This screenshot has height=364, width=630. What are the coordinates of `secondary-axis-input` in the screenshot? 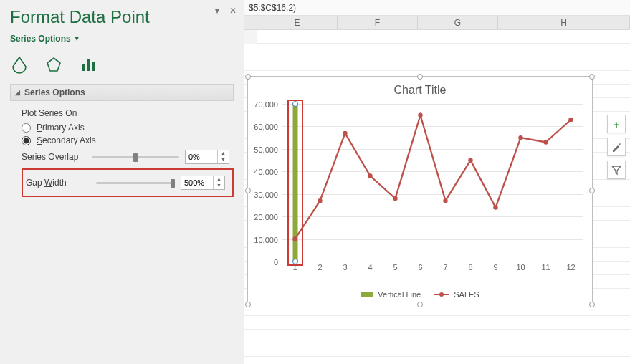 It's located at (26, 140).